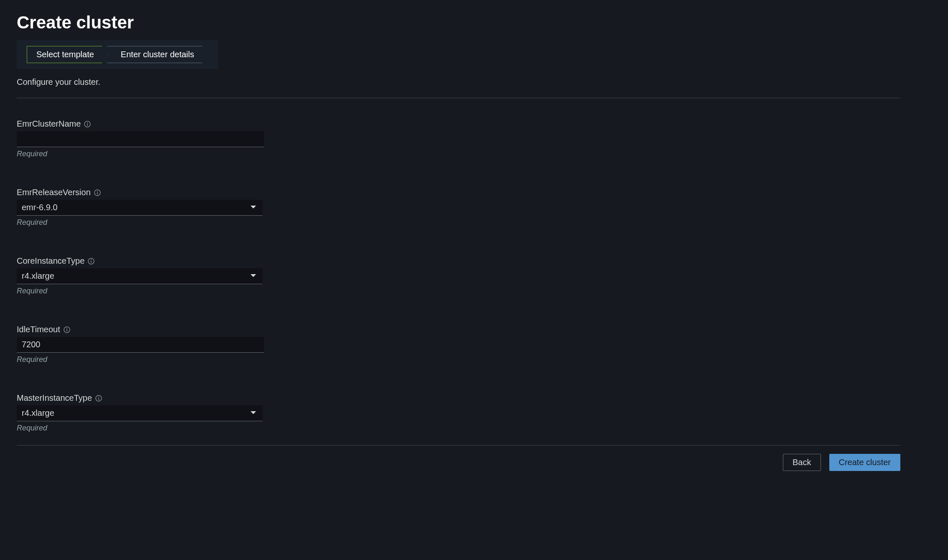  Describe the element at coordinates (140, 345) in the screenshot. I see `idle-timeout-input` at that location.